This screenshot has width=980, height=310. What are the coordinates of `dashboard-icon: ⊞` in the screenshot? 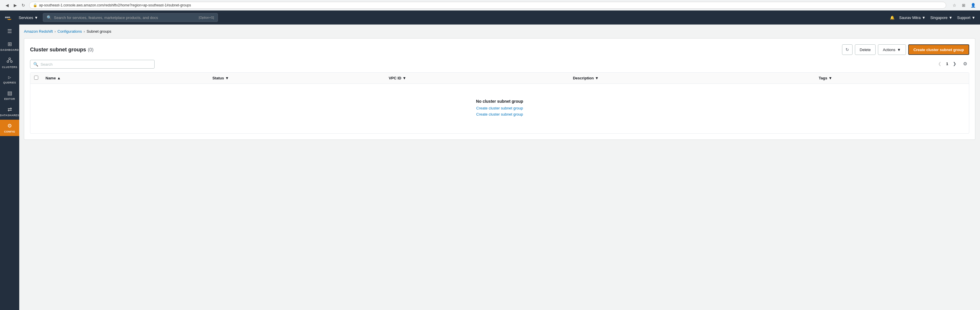 It's located at (10, 44).